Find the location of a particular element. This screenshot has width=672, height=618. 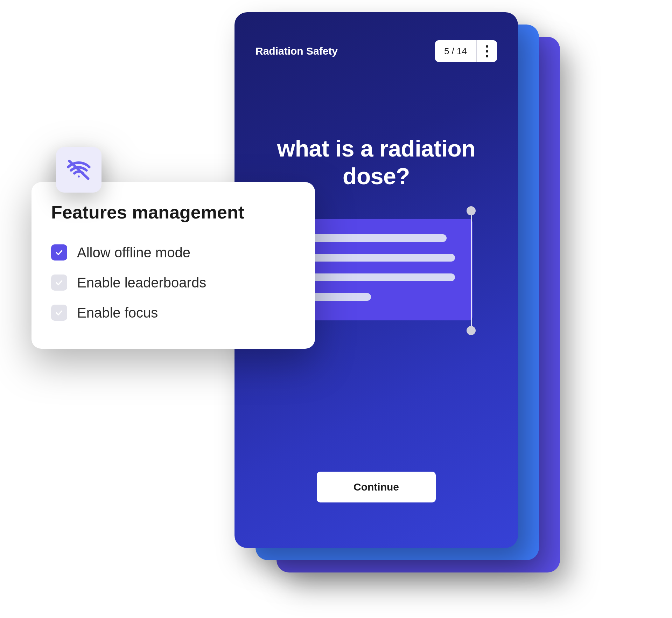

feature-label: Enable focus is located at coordinates (118, 313).